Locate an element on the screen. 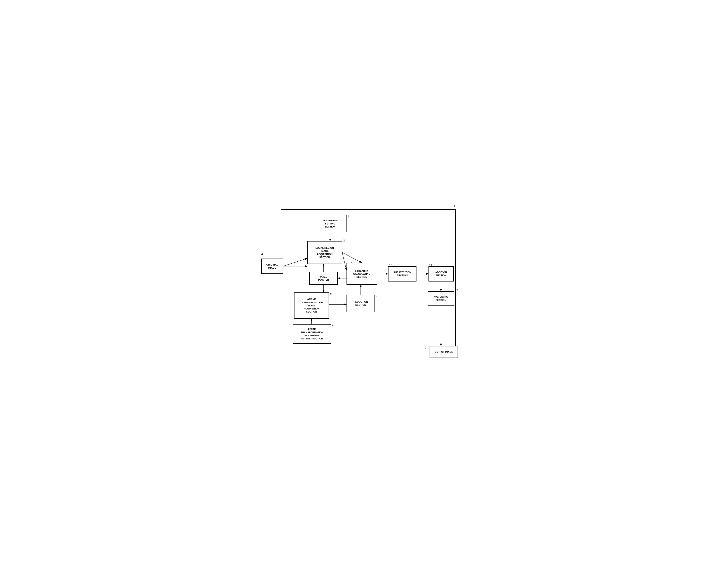 The height and width of the screenshot is (563, 728). label-9: 9 is located at coordinates (352, 262).